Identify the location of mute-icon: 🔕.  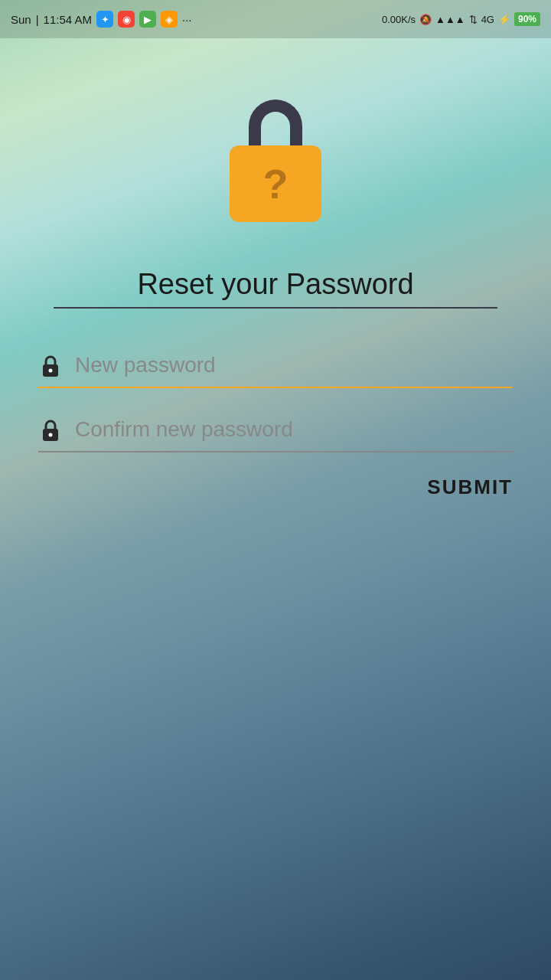
(425, 20).